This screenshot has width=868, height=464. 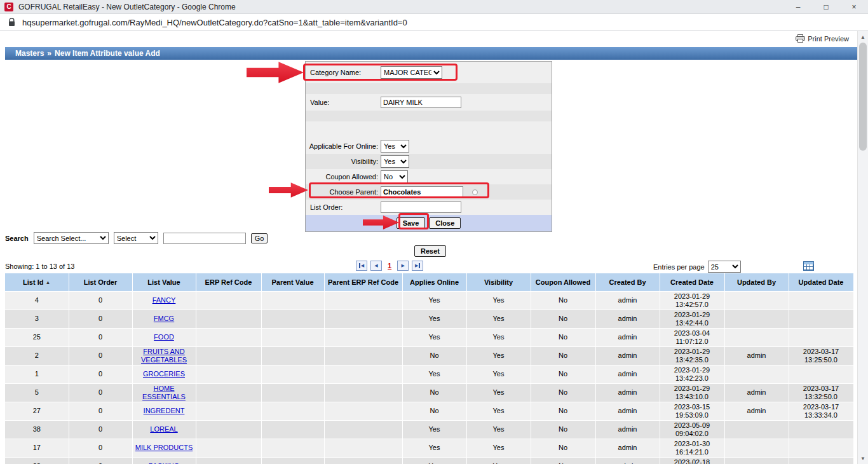 What do you see at coordinates (390, 266) in the screenshot?
I see `current-page-number: 1` at bounding box center [390, 266].